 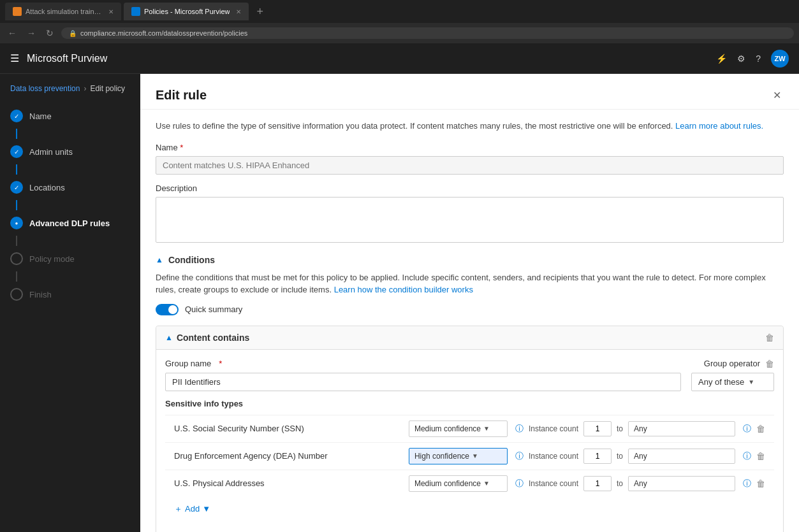 I want to click on group-1-operator-section: Group operator 🗑, so click(x=739, y=364).